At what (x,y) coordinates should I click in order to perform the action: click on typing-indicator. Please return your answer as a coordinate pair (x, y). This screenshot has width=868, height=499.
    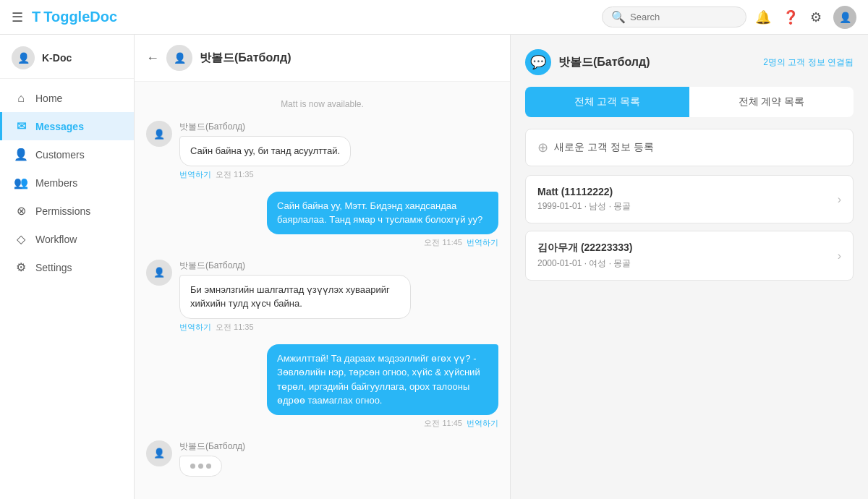
    Looking at the image, I should click on (201, 466).